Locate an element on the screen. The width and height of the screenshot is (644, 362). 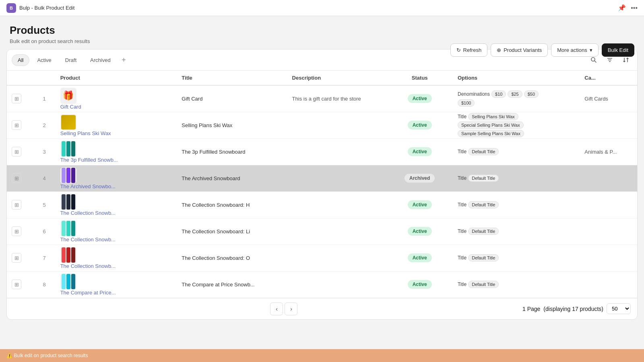
per-page: 50 25 100 is located at coordinates (619, 309).